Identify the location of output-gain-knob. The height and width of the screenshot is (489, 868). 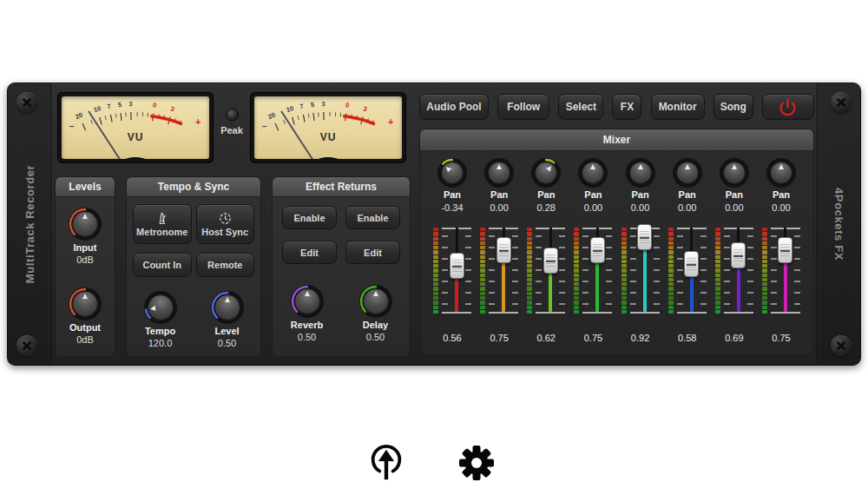
(85, 304).